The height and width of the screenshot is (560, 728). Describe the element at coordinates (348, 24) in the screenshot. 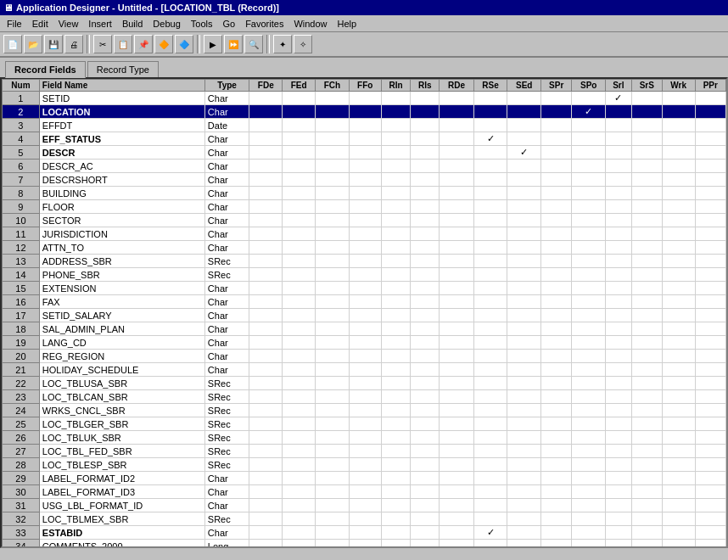

I see `menu-item-help: Help` at that location.